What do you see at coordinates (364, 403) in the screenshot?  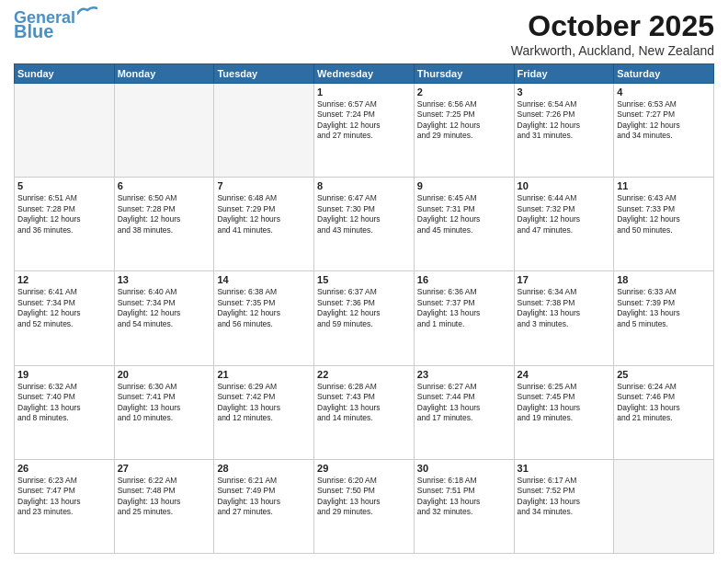 I see `cell-info: Sunrise: 6:28 AM Sunset: 7:43 PM Dayligh…` at bounding box center [364, 403].